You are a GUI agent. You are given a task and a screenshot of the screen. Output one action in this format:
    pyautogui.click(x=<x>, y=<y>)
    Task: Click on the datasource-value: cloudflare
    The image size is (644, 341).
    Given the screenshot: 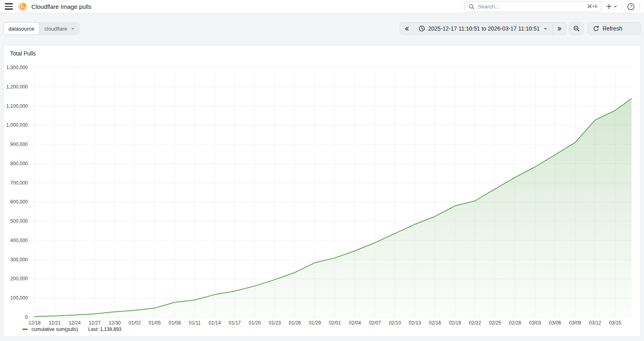 What is the action you would take?
    pyautogui.click(x=56, y=29)
    